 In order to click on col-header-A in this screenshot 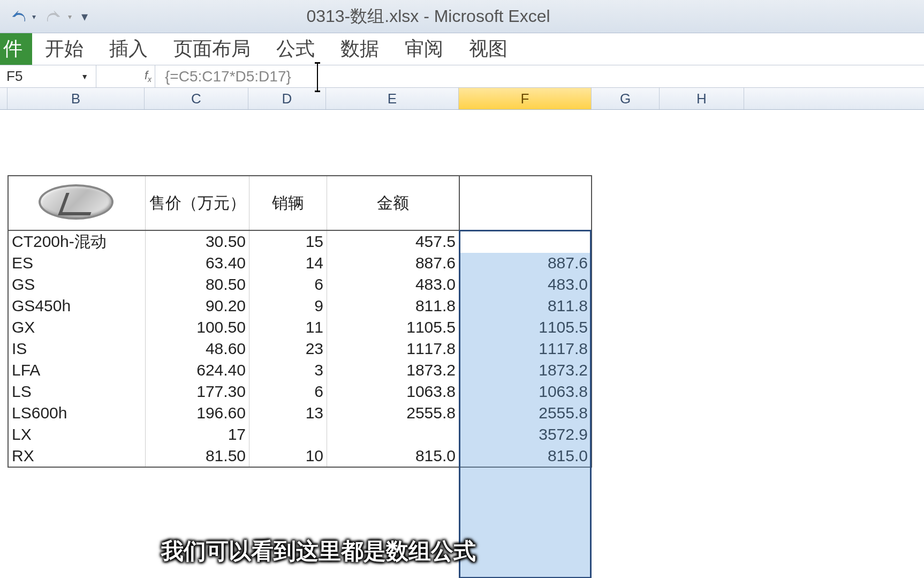, I will do `click(4, 99)`.